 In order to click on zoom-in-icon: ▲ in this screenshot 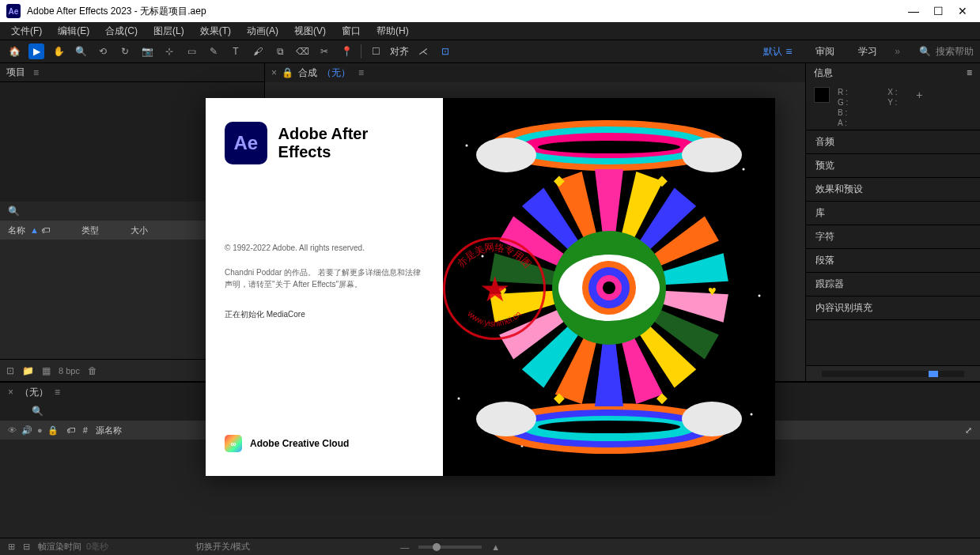, I will do `click(495, 547)`.